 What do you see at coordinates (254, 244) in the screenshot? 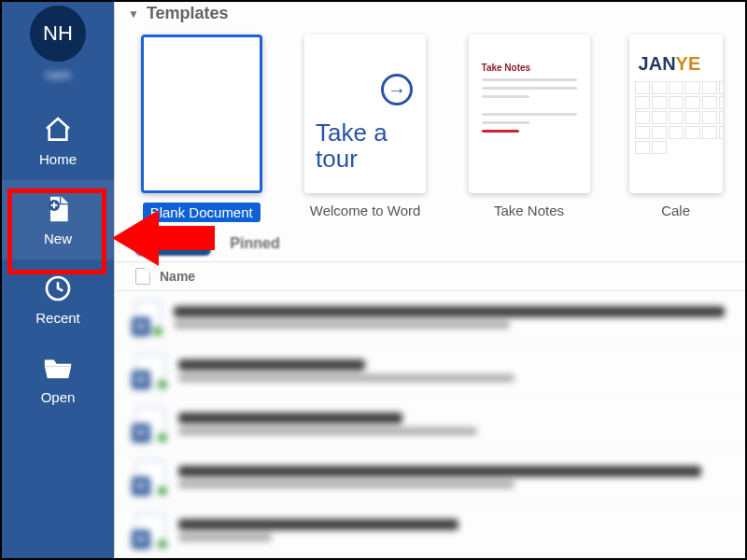
I see `tab-pinned: Pinned` at bounding box center [254, 244].